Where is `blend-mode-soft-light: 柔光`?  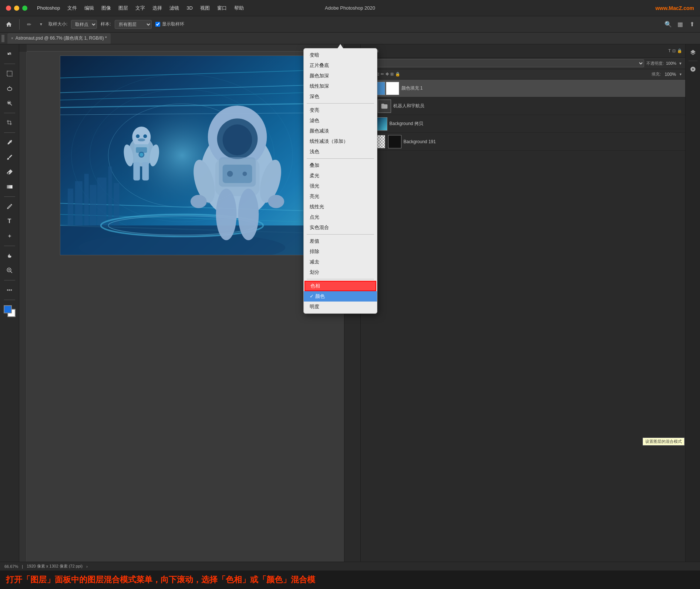 blend-mode-soft-light: 柔光 is located at coordinates (340, 176).